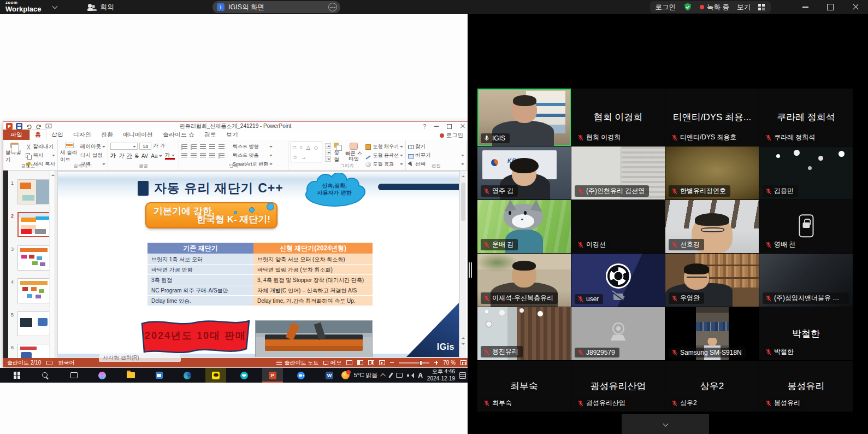 The image size is (868, 434). What do you see at coordinates (350, 363) in the screenshot?
I see `normal-view-icon` at bounding box center [350, 363].